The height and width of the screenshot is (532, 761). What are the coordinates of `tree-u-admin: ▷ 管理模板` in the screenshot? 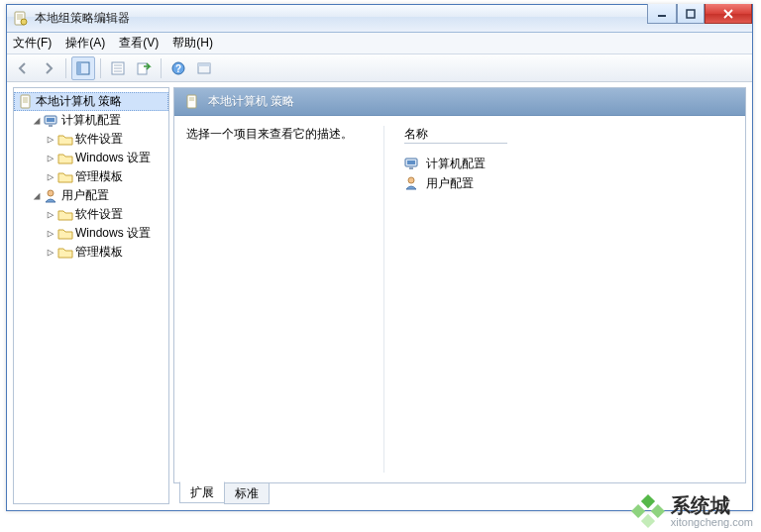 It's located at (91, 252).